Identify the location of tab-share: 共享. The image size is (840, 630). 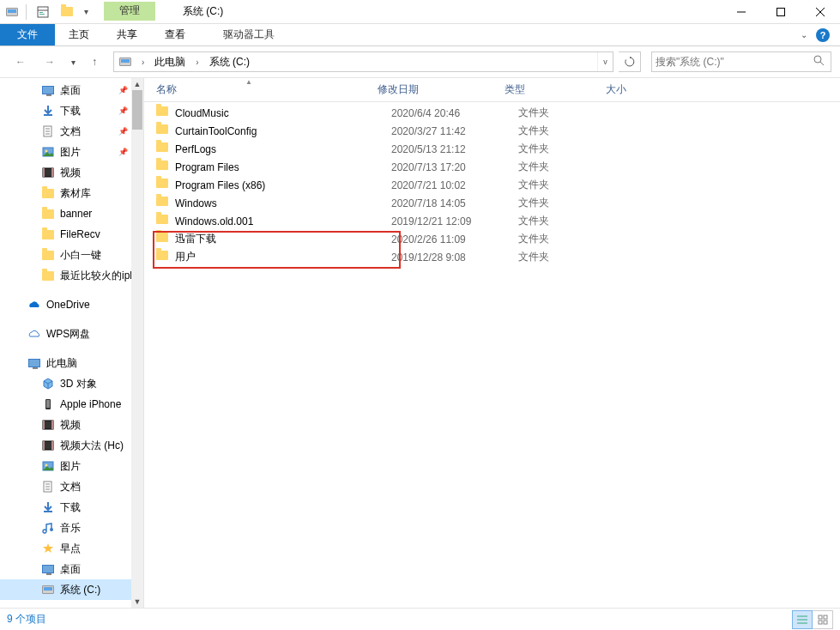
(127, 34).